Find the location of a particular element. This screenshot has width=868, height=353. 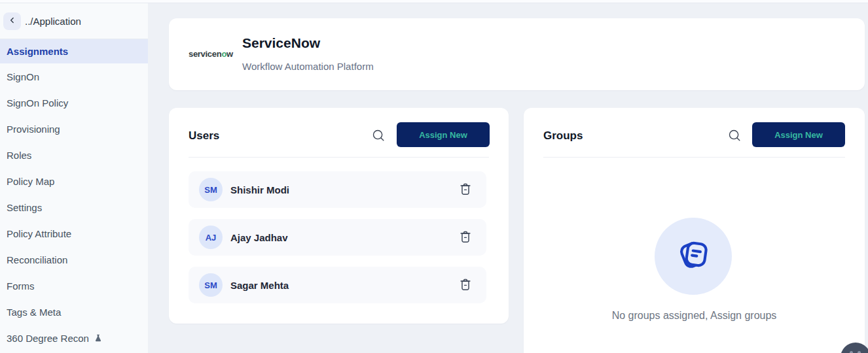

sidebar-item-label: Provisioning is located at coordinates (33, 129).